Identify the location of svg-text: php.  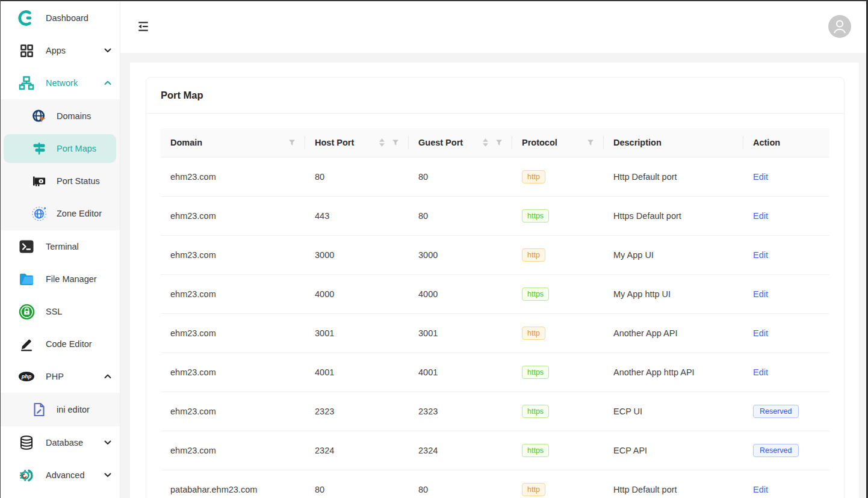
(26, 377).